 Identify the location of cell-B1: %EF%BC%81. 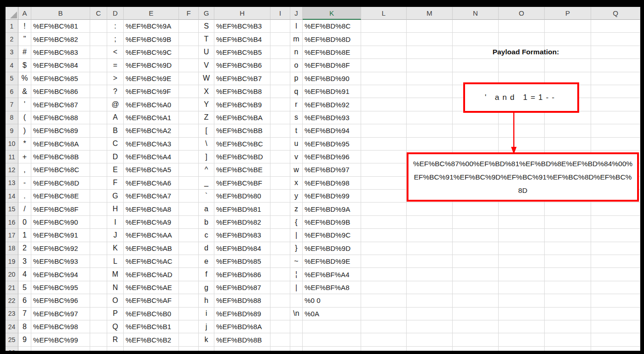
(61, 26).